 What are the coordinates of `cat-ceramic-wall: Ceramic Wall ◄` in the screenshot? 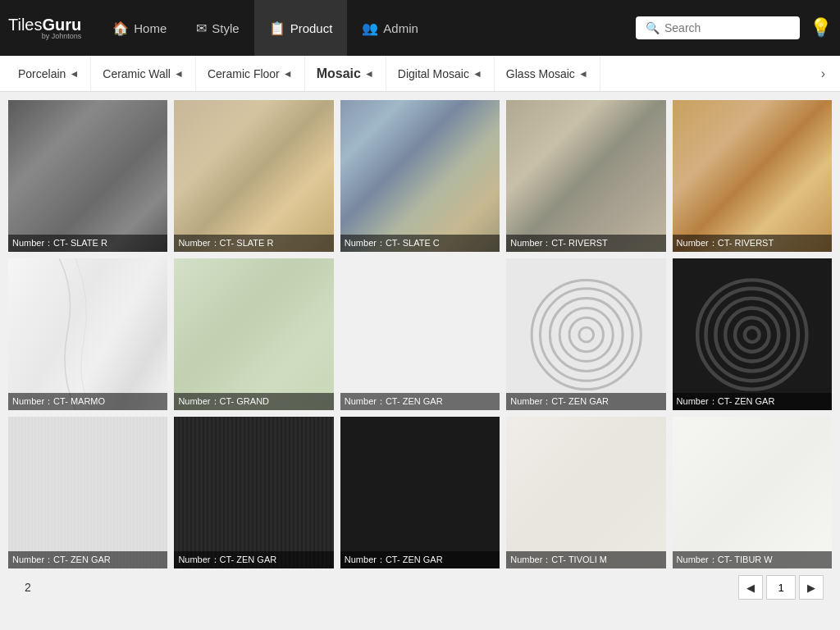 It's located at (144, 74).